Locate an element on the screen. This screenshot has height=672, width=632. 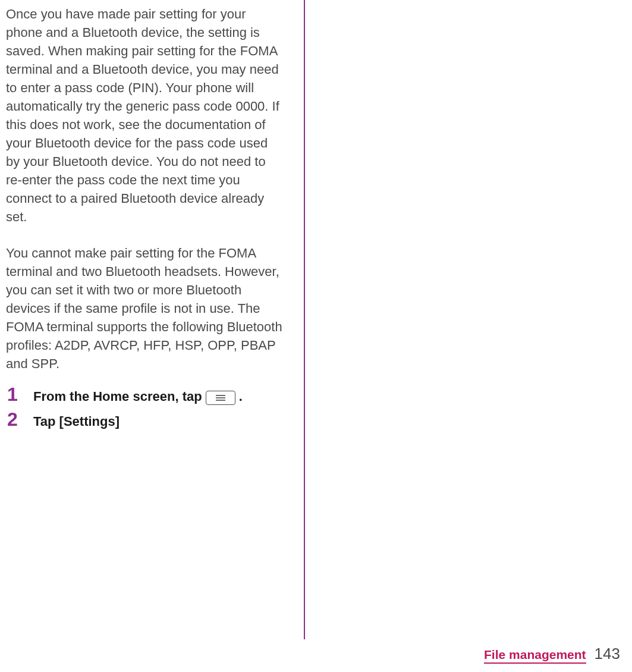
step-2: 2 Tap [Settings] is located at coordinates (146, 420).